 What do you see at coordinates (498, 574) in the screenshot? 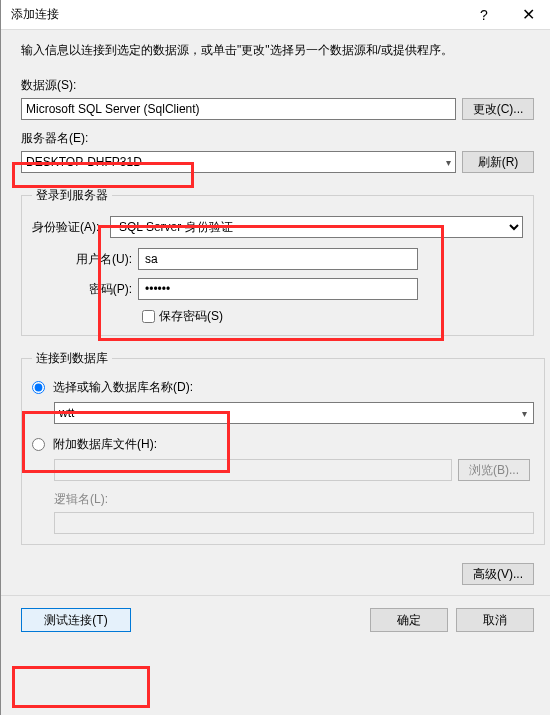
I see `advanced-button: 高级(V)...` at bounding box center [498, 574].